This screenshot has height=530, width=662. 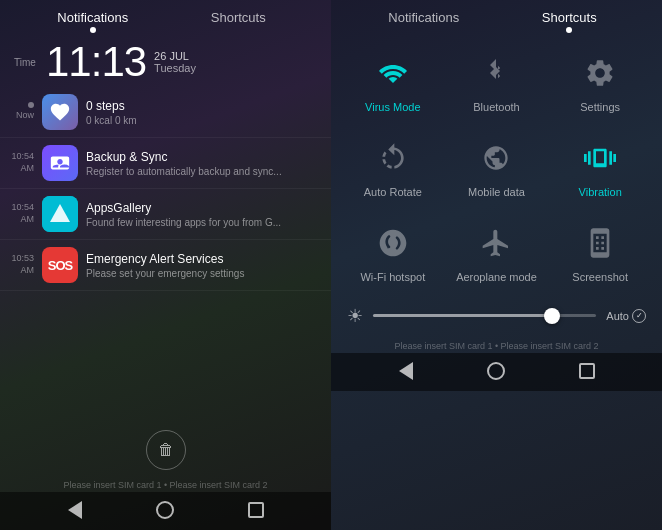 I want to click on shortcut-screenshot: Screenshot, so click(x=600, y=252).